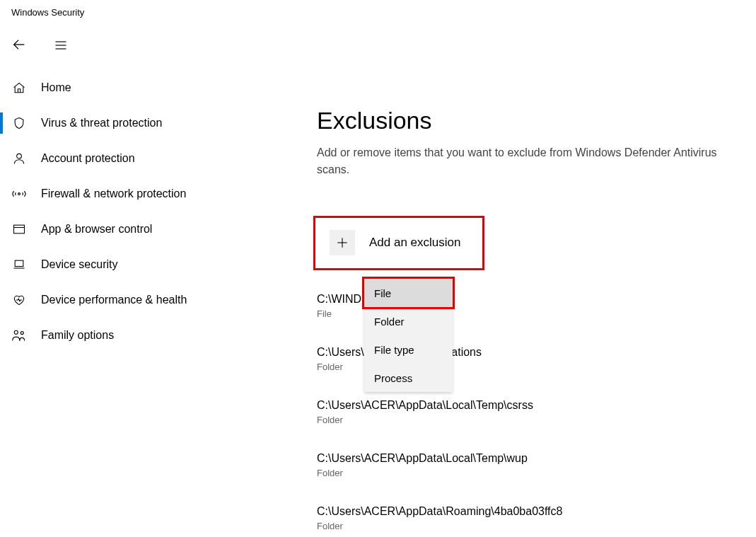 This screenshot has height=537, width=756. I want to click on sidebar-item-label: Firewall & network protection, so click(113, 194).